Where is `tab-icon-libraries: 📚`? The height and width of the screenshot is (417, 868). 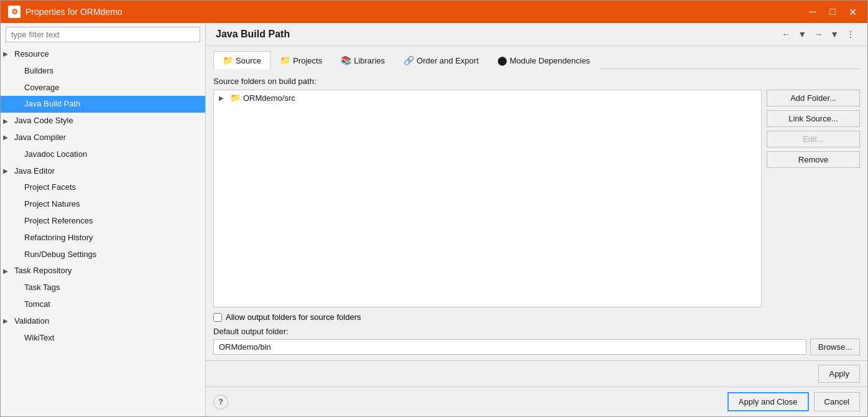 tab-icon-libraries: 📚 is located at coordinates (346, 60).